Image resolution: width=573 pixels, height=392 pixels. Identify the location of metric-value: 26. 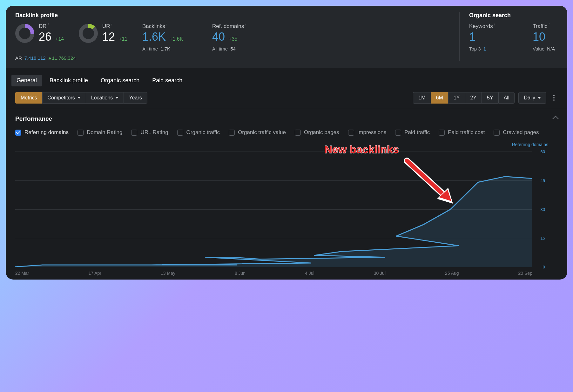
(45, 37).